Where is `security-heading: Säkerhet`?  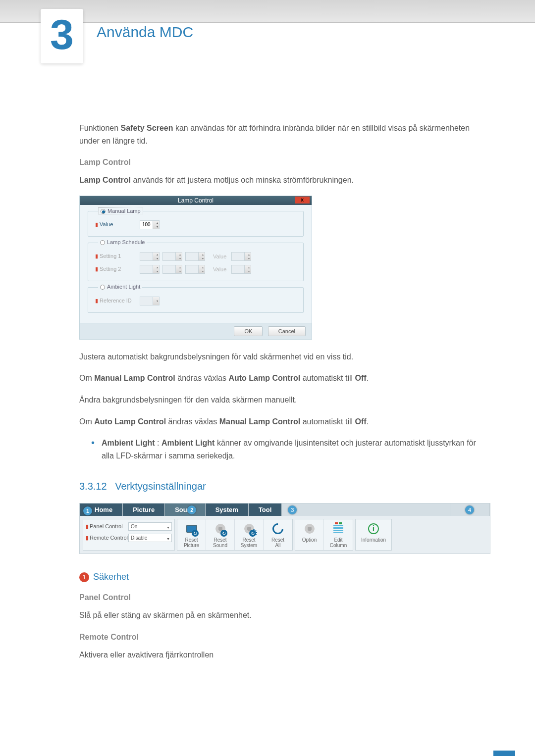 security-heading: Säkerhet is located at coordinates (111, 577).